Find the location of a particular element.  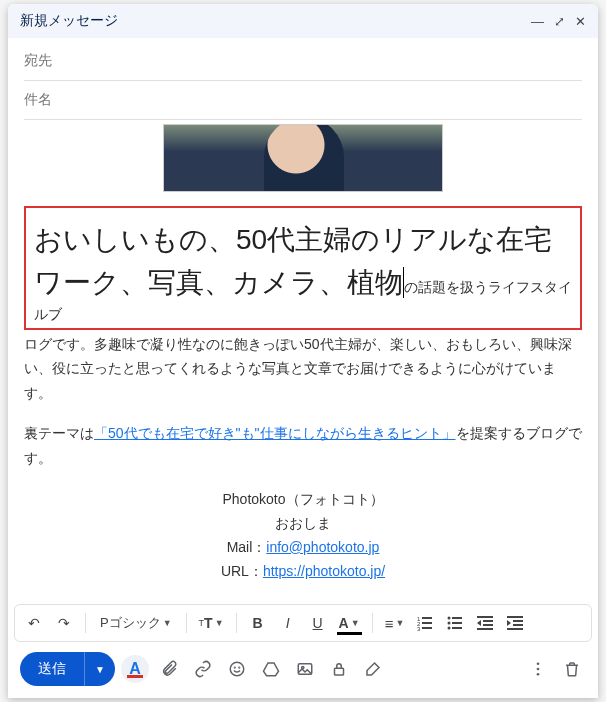

discard-draft-icon is located at coordinates (572, 669).